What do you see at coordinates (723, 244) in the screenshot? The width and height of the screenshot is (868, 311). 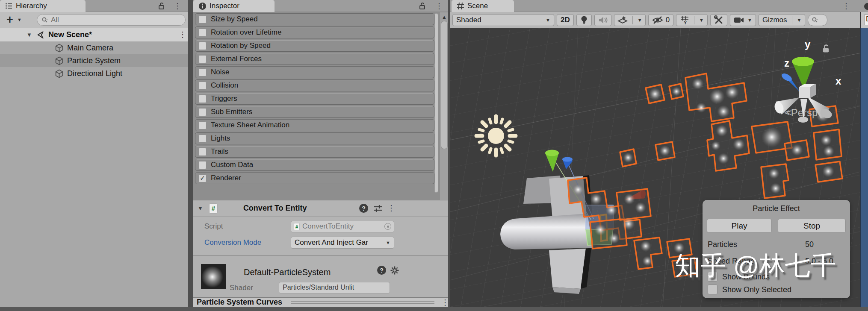 I see `particles-label: Particles` at bounding box center [723, 244].